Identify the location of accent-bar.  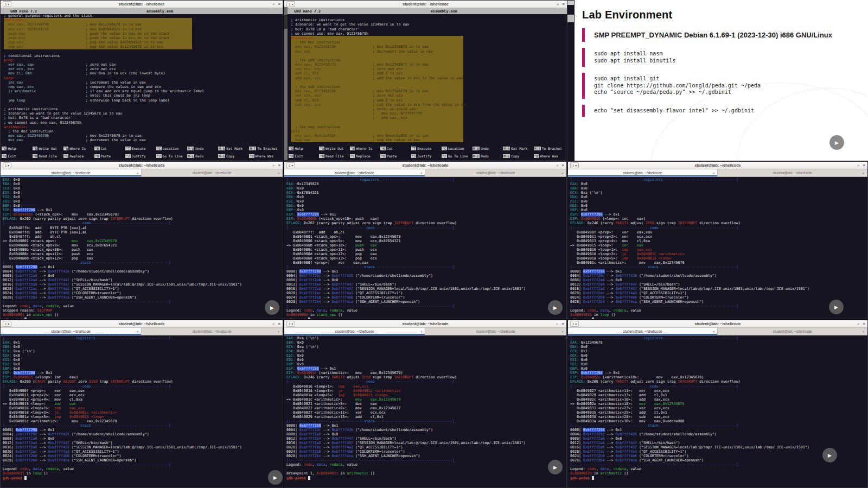
(584, 86).